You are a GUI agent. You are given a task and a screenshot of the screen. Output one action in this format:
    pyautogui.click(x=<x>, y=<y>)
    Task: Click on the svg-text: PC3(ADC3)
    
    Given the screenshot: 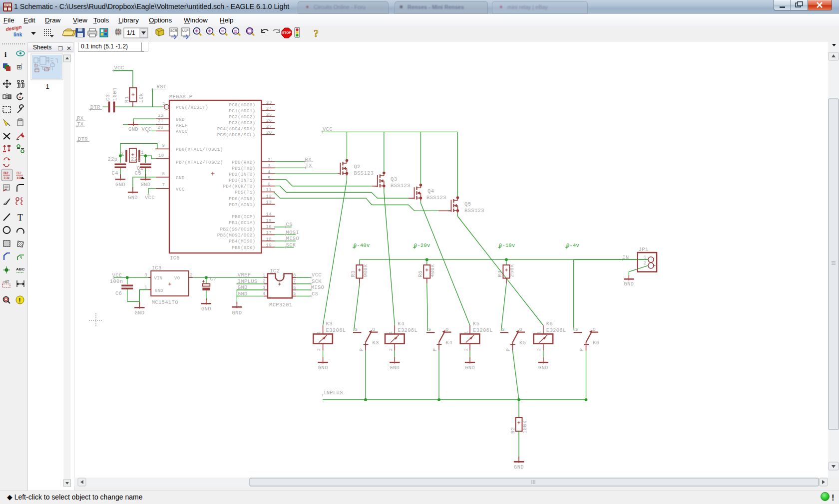 What is the action you would take?
    pyautogui.click(x=242, y=123)
    